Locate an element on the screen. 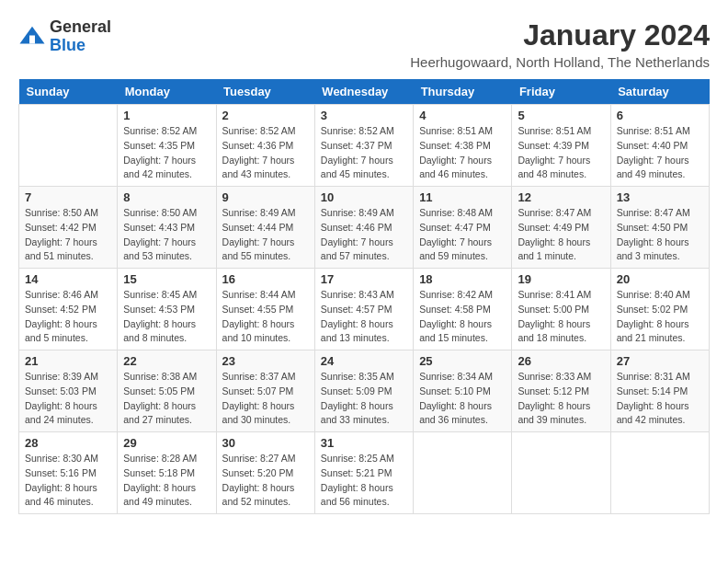  page-header: General Blue January 2024 Heerhugowaard,… is located at coordinates (364, 44).